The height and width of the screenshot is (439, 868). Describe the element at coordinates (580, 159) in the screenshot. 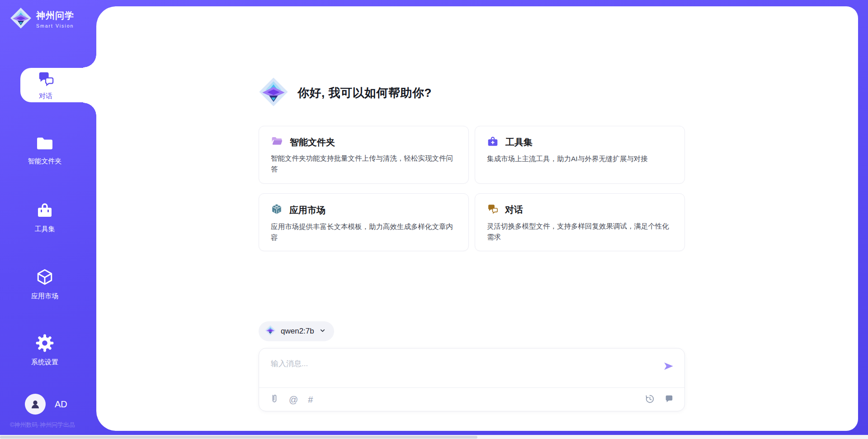

I see `card-desc: 集成市场上主流工具，助力AI与外界无缝扩展与对接` at that location.